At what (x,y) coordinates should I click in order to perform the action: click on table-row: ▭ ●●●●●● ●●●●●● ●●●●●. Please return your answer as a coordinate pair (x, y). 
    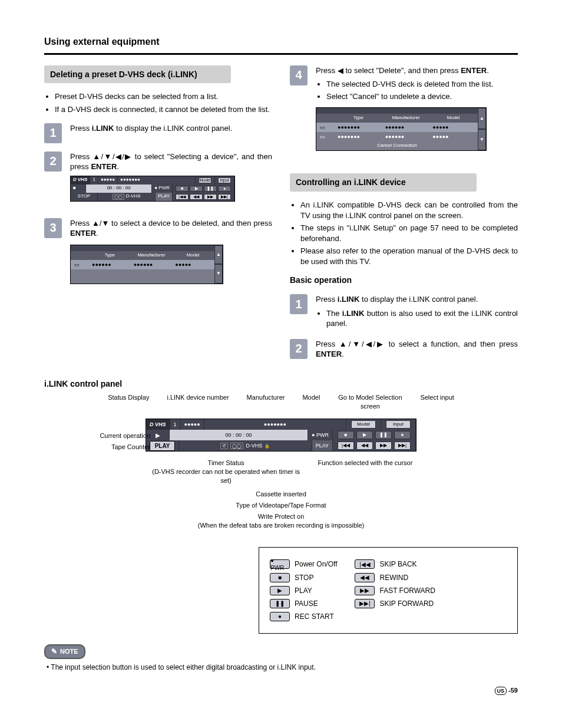
    Looking at the image, I should click on (143, 265).